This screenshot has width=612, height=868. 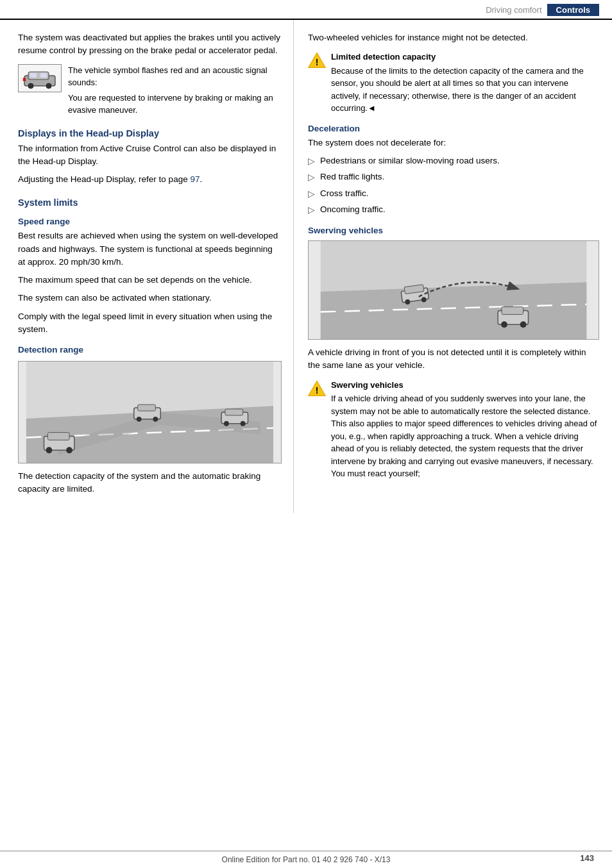 I want to click on footer-text: Online Edition for Part no. 01 40 2 926 …, so click(x=307, y=860).